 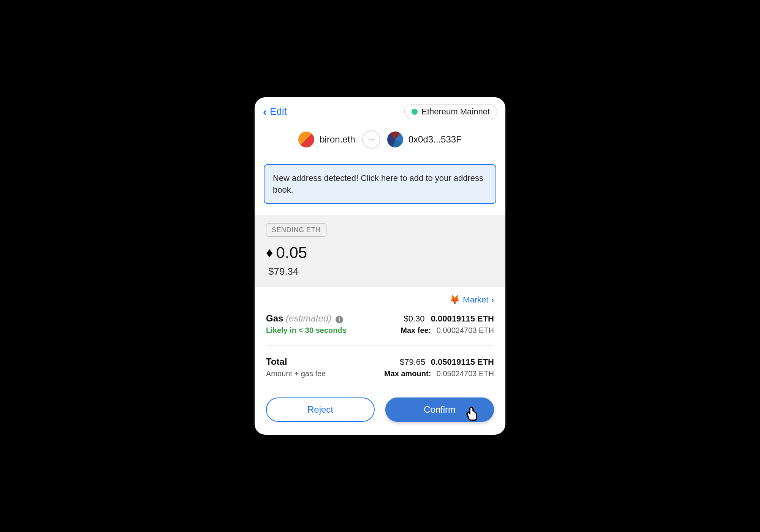 What do you see at coordinates (378, 184) in the screenshot?
I see `banner-text: New address detected! Click here to add …` at bounding box center [378, 184].